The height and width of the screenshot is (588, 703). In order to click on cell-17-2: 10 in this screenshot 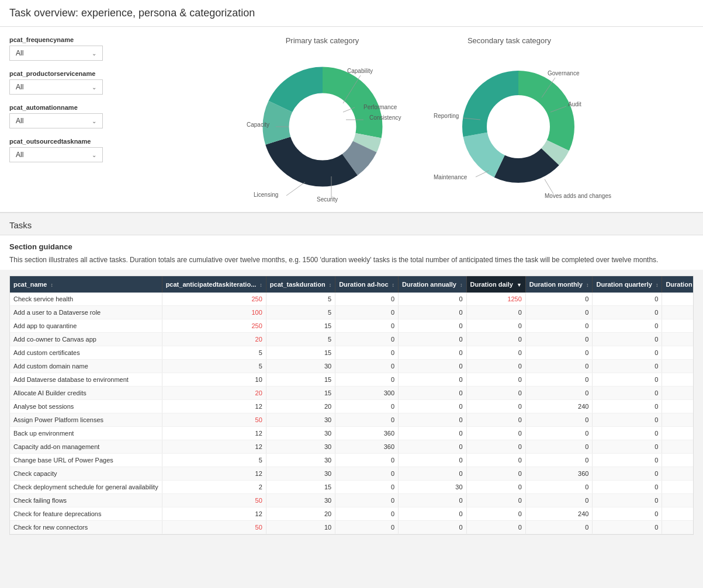, I will do `click(300, 528)`.